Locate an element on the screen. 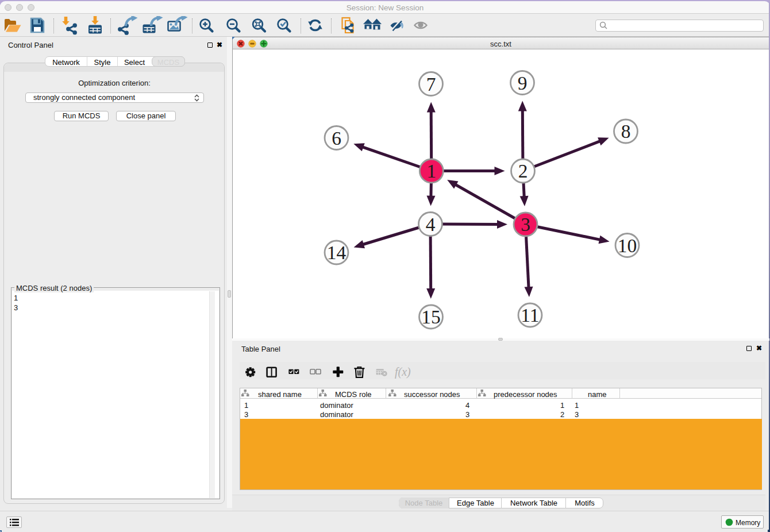 The image size is (770, 532). svg-text: 2 is located at coordinates (523, 171).